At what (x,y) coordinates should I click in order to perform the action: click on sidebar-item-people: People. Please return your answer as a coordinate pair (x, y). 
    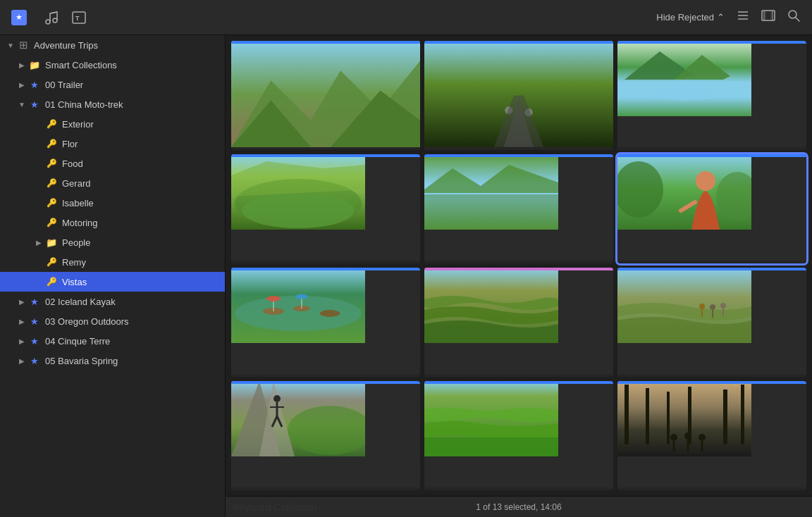
    Looking at the image, I should click on (113, 242).